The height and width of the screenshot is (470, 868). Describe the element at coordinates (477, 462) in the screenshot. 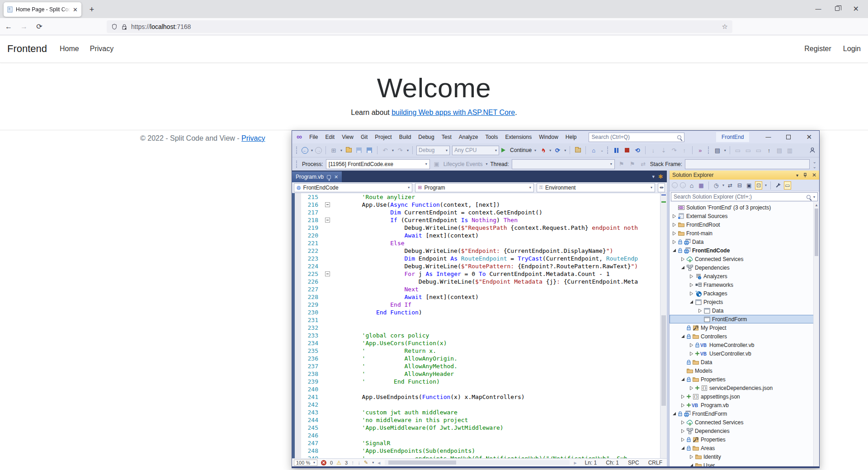

I see `horizontal-scrollbar` at that location.